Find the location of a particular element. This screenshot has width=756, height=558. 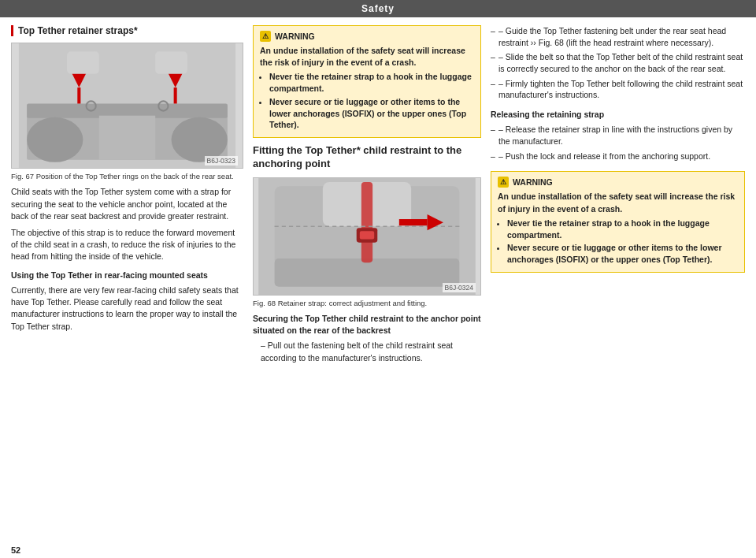

warning1-list: Never tie the retainer strap to a hook i… is located at coordinates (367, 101).